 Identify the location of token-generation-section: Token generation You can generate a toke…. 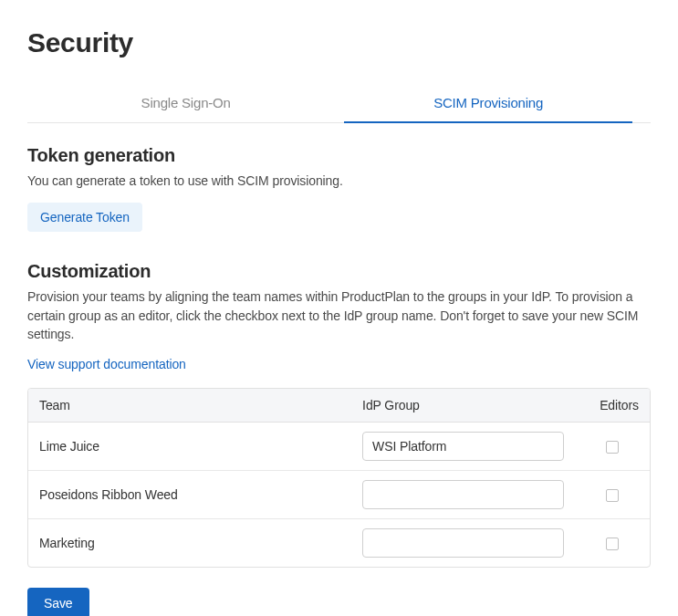
(339, 188).